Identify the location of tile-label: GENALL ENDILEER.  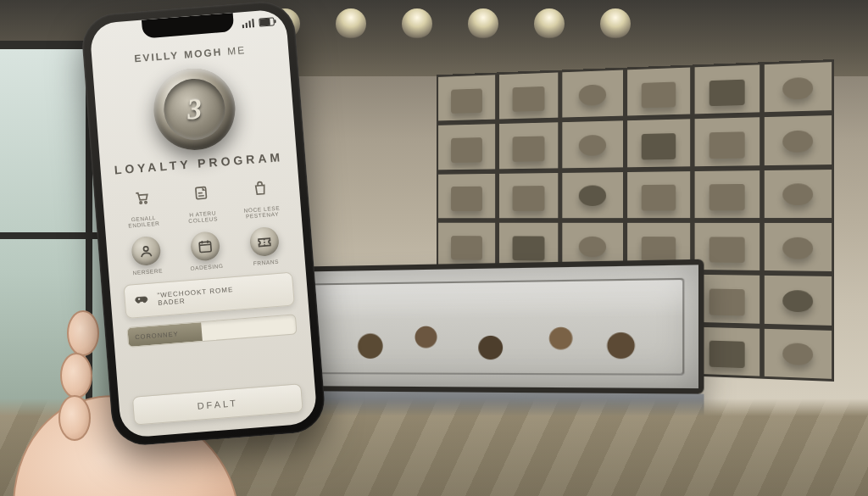
(144, 222).